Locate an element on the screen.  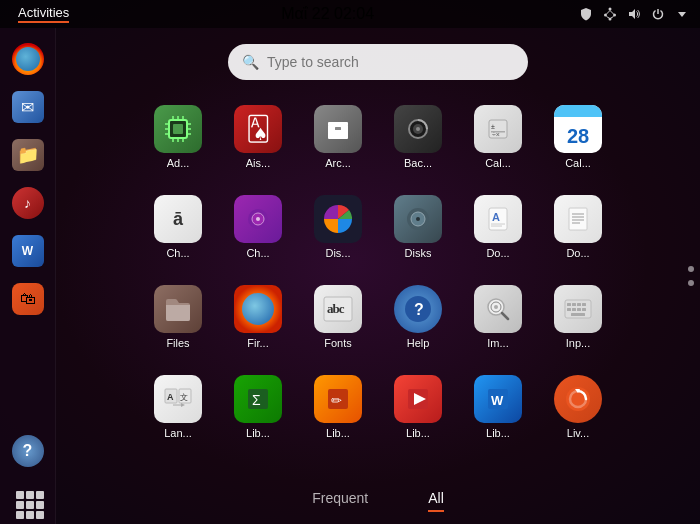
app-icon-ad is located at coordinates (178, 129).